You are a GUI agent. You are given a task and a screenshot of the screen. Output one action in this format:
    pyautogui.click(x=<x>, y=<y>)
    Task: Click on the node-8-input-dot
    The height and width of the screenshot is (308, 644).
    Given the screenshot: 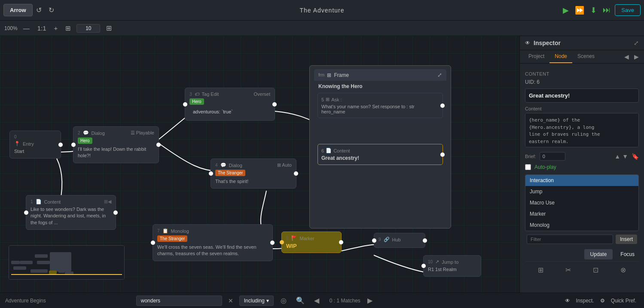 What is the action you would take?
    pyautogui.click(x=282, y=242)
    